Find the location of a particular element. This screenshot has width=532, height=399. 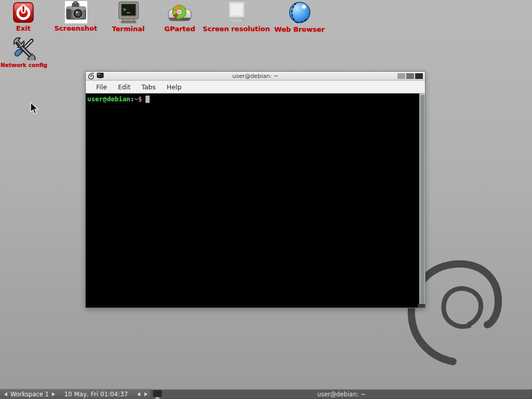

desktop-icon-web-browser: Web Browser is located at coordinates (299, 17).